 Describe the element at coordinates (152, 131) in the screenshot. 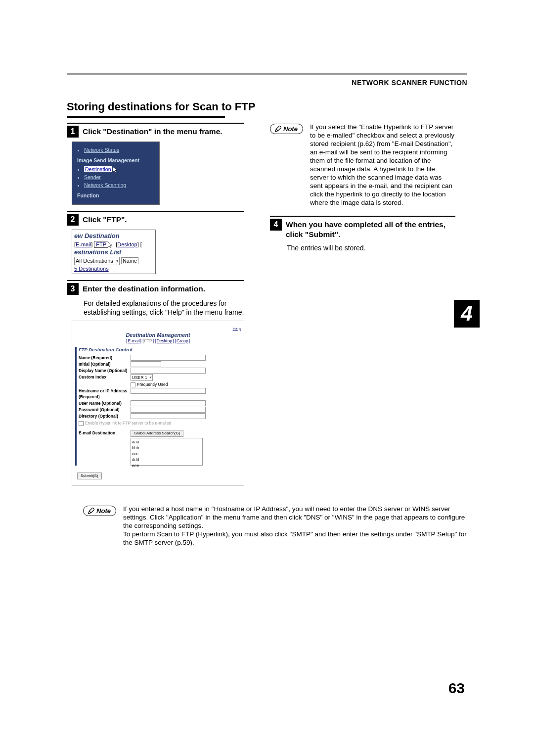

I see `step-title: Click "Destination" in the menu frame.` at that location.